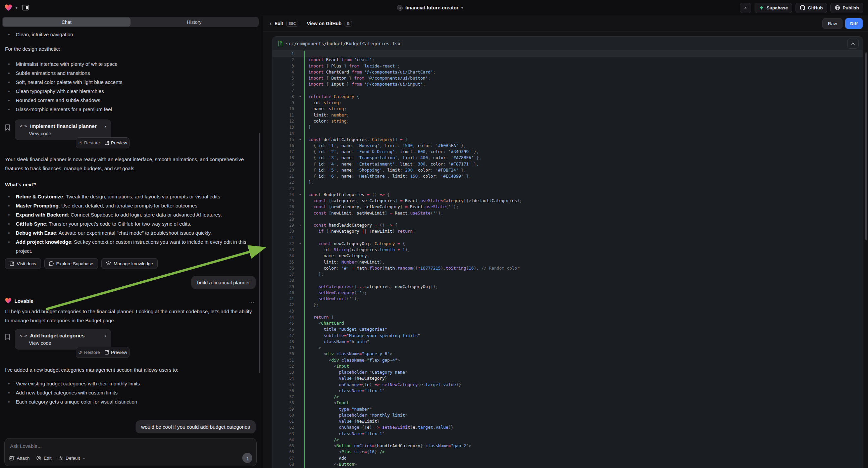 The image size is (868, 468). Describe the element at coordinates (71, 264) in the screenshot. I see `explore-supabase-button: Explore Supabase` at that location.